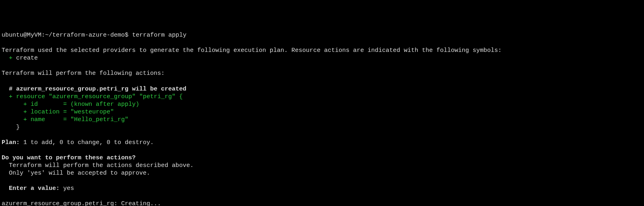 Image resolution: width=644 pixels, height=206 pixels. Describe the element at coordinates (22, 35) in the screenshot. I see `prompt-user-host: ubuntu@MyVM` at that location.